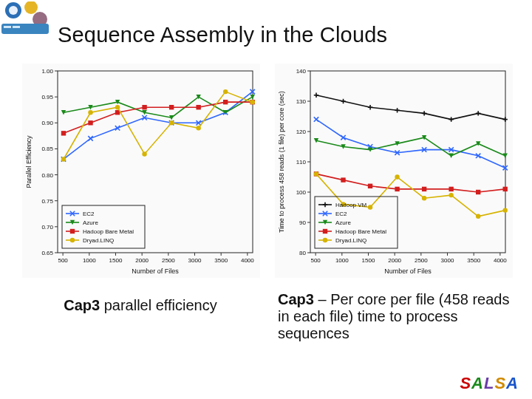  What do you see at coordinates (25, 18) in the screenshot?
I see `page-logo` at bounding box center [25, 18].